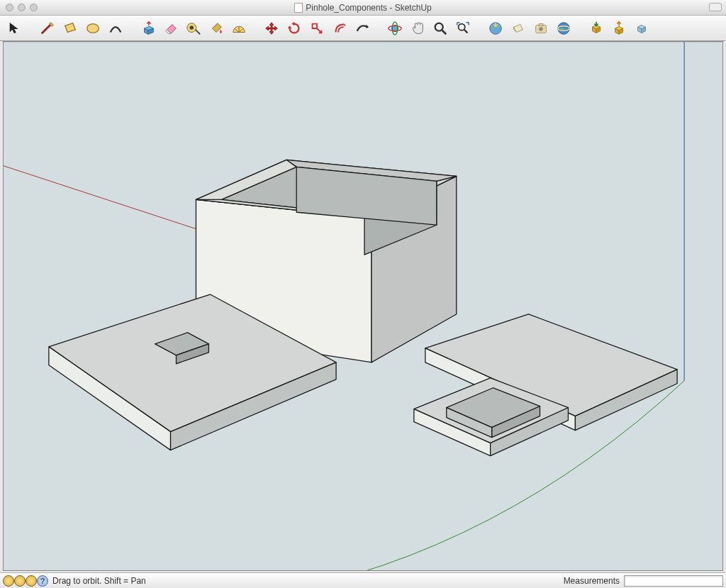 This screenshot has height=588, width=726. What do you see at coordinates (148, 28) in the screenshot?
I see `pushpull-tool` at bounding box center [148, 28].